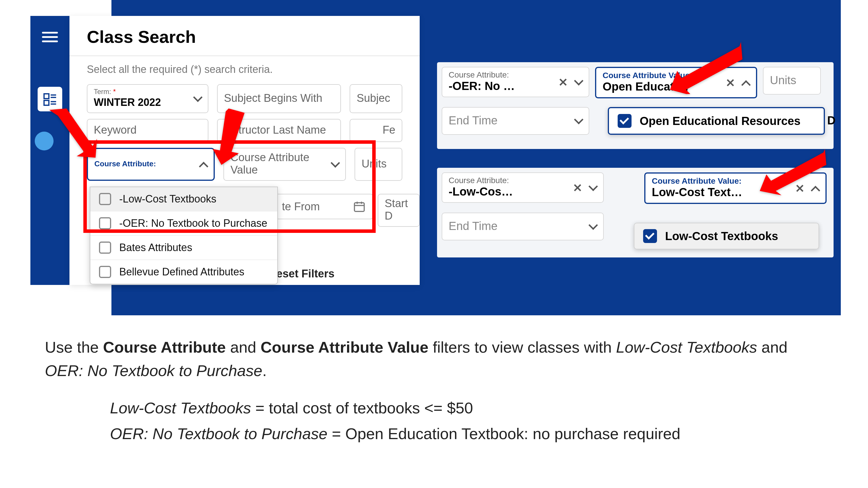 This screenshot has width=868, height=488. Describe the element at coordinates (148, 92) in the screenshot. I see `term-label: Term: *` at that location.